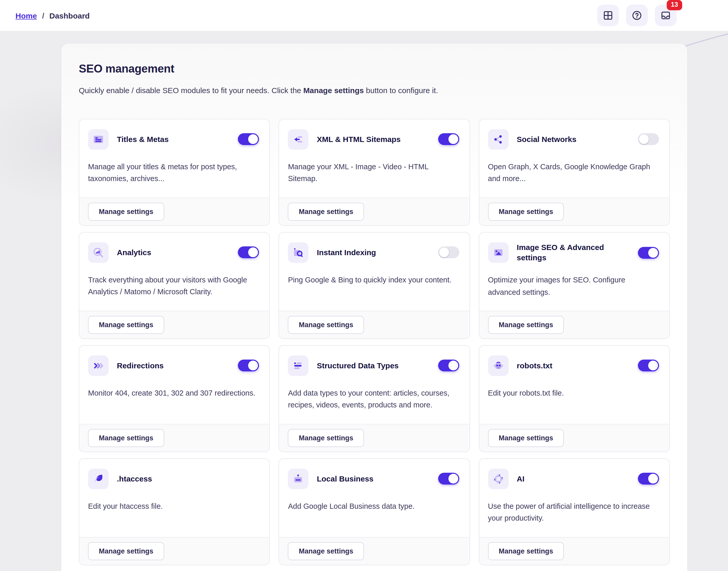  Describe the element at coordinates (174, 406) in the screenshot. I see `module-description: Monitor 404, create 301, 302 and 307 red…` at that location.